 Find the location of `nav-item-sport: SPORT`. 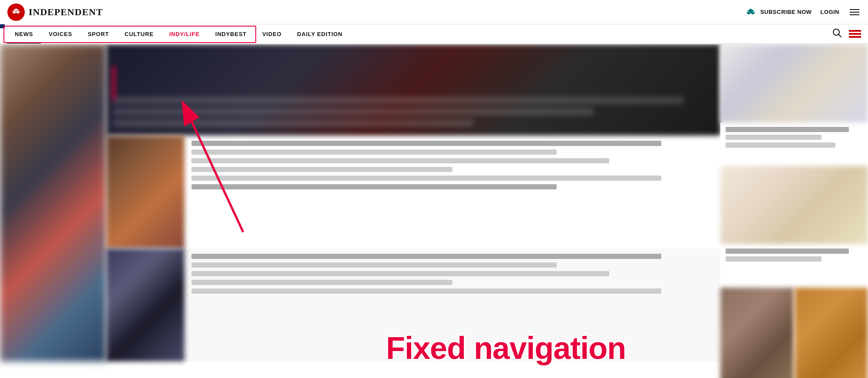

nav-item-sport: SPORT is located at coordinates (98, 34).